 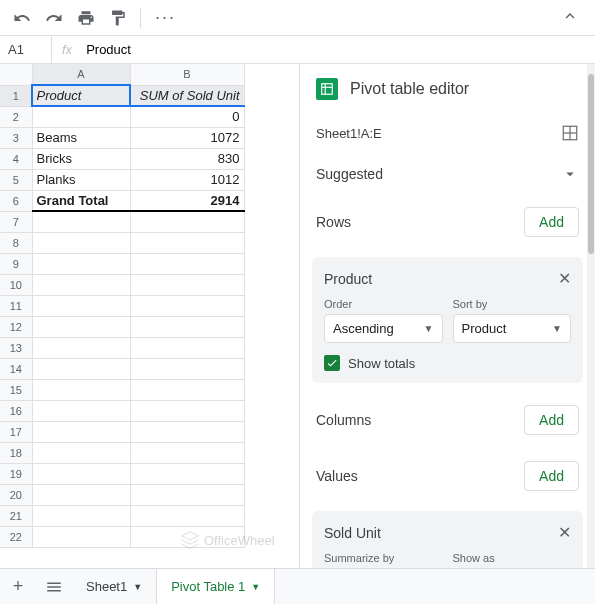 I want to click on row-header: 5, so click(x=16, y=180).